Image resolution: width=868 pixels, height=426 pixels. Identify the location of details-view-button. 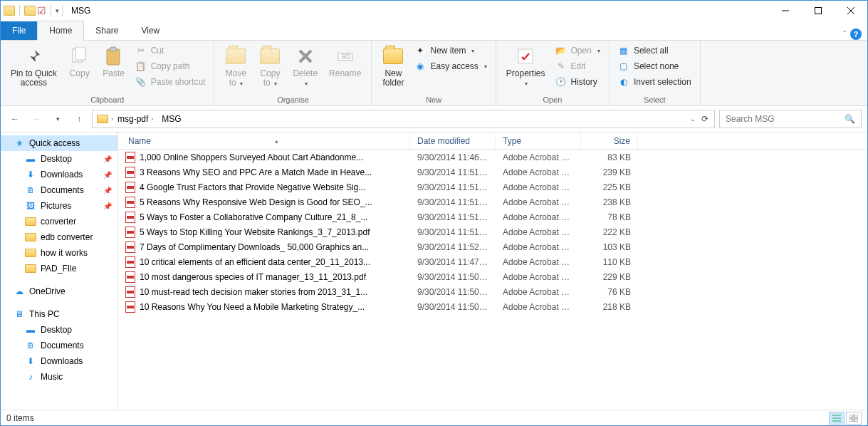
(837, 418).